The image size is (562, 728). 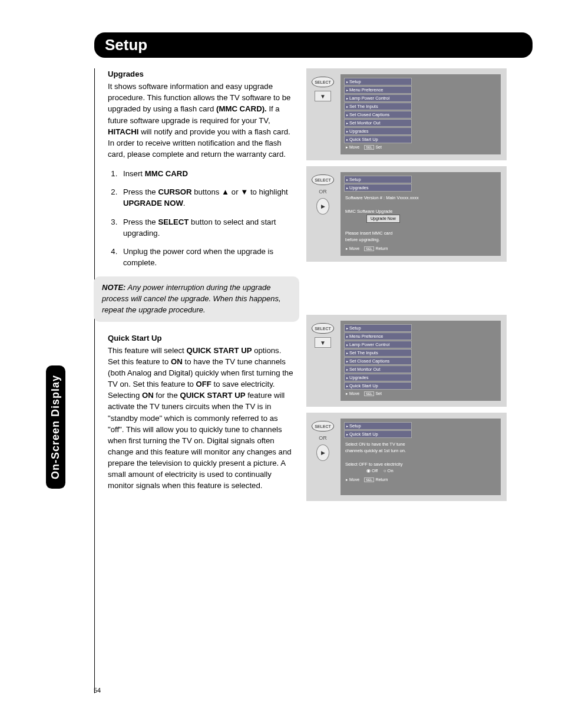 I want to click on upgrades-heading: Upgrades, so click(x=201, y=74).